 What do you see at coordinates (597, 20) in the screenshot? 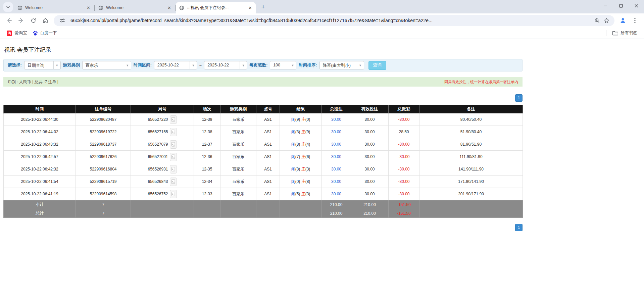
I see `zoom-icon` at bounding box center [597, 20].